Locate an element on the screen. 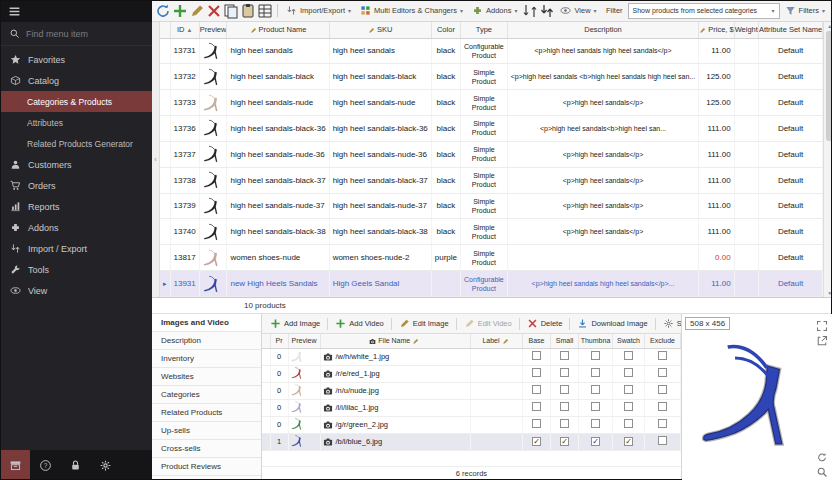  product-row-13736: 13736high heel sandals-black-36high heel… is located at coordinates (492, 129).